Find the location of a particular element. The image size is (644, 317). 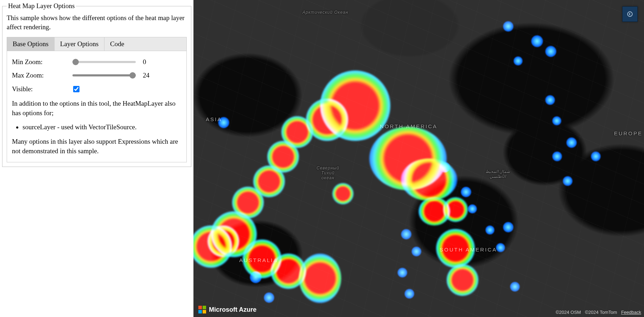

notes-block: In addition to the options in this tool,… is located at coordinates (97, 128).